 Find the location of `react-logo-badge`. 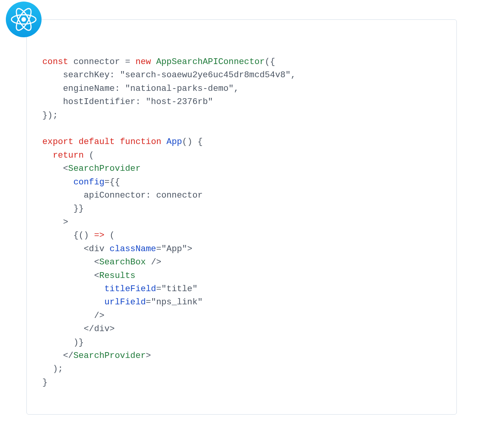

react-logo-badge is located at coordinates (24, 19).